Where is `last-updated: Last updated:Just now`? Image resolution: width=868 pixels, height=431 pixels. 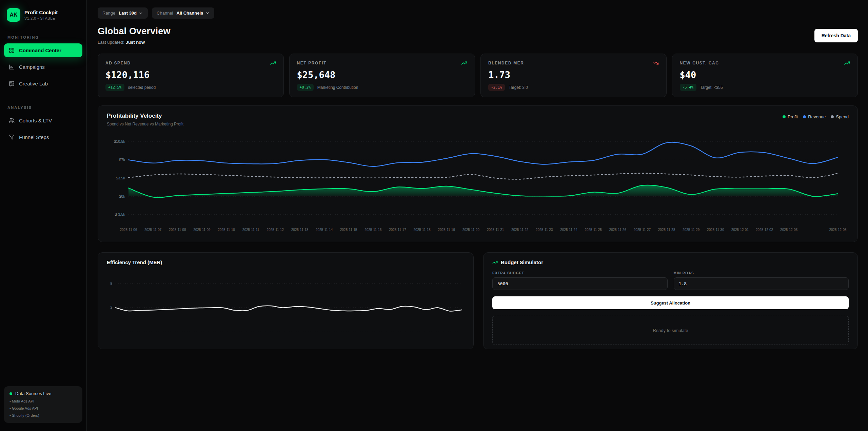
last-updated: Last updated:Just now is located at coordinates (134, 42).